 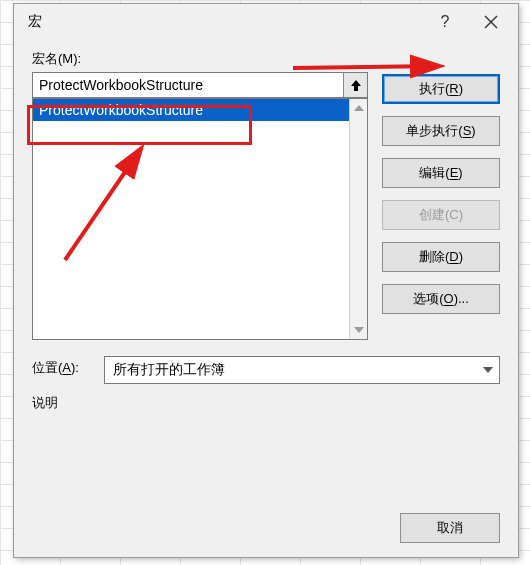 What do you see at coordinates (359, 330) in the screenshot?
I see `scroll-down-icon` at bounding box center [359, 330].